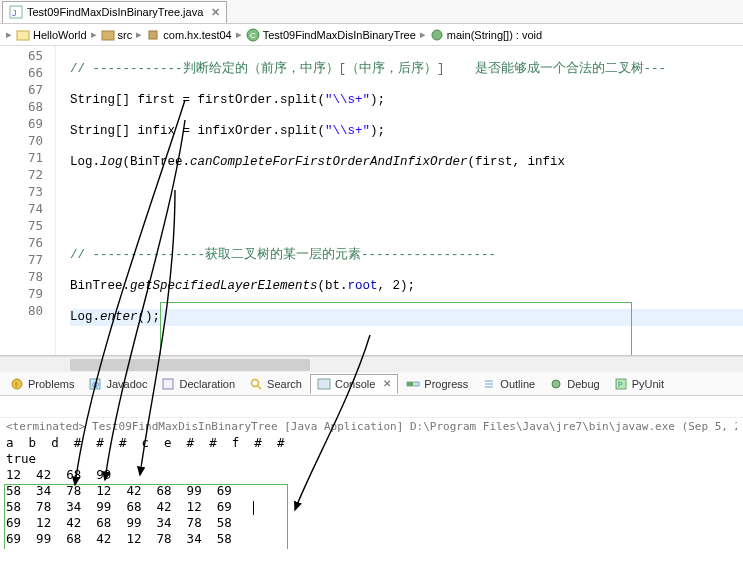  I want to click on source-folder-icon, so click(108, 35).